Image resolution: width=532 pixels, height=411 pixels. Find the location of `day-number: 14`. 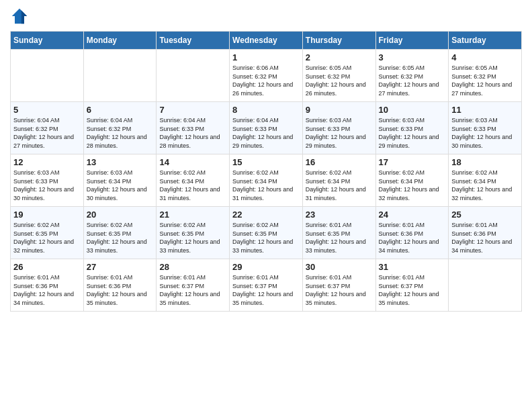

day-number: 14 is located at coordinates (193, 163).